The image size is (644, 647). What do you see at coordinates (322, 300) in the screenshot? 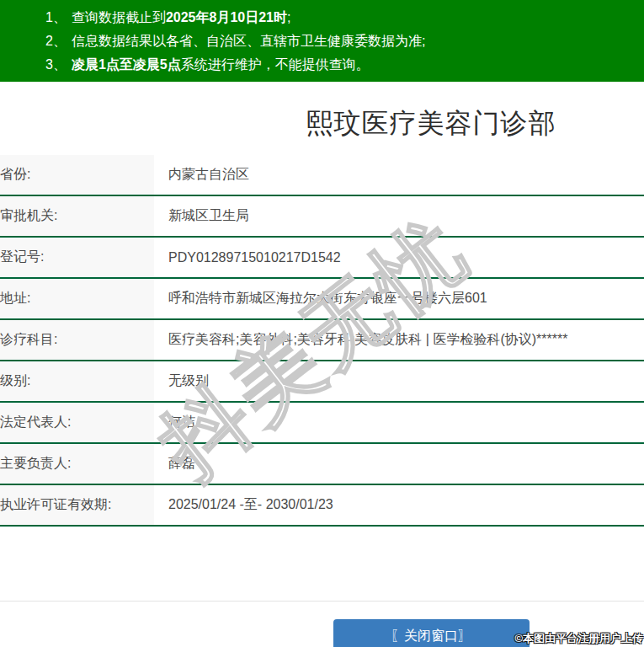
I see `table-row: 地址: 呼和浩特市新城区海拉尔大街东方银座一号楼六层601` at bounding box center [322, 300].